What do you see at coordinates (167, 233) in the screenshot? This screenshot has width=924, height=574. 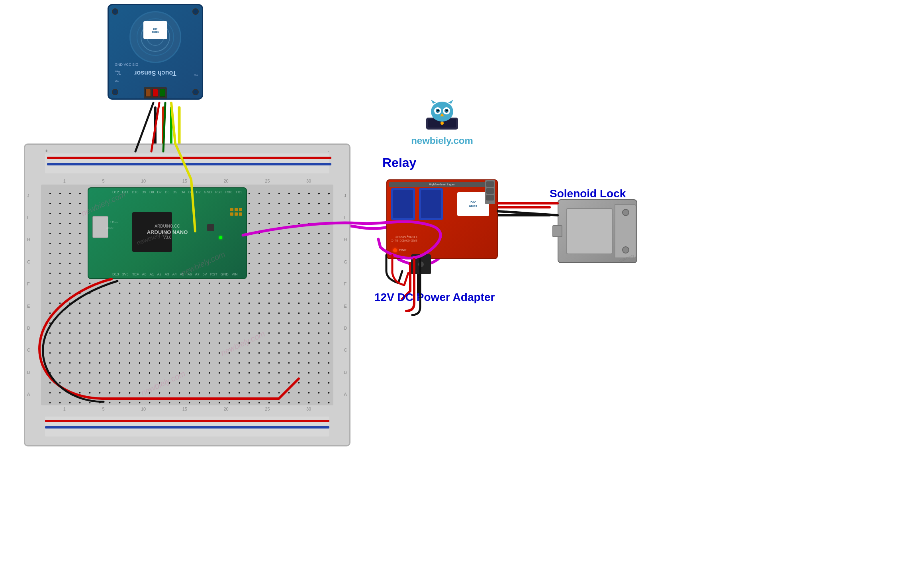 I see `arduino-nano: D12D11D10D9D8D7D6D5D4D3D2GNDRSTRX0TX1 D1…` at bounding box center [167, 233].